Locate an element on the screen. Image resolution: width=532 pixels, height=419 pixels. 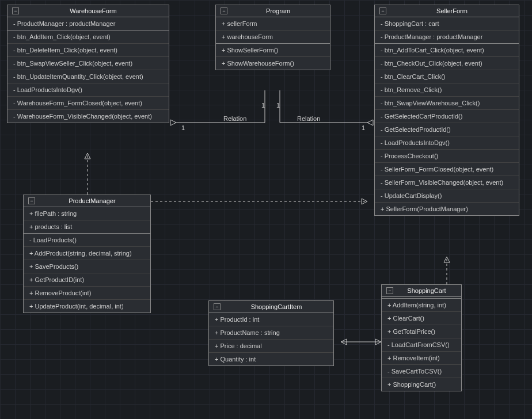
class-title: ShoppingCartItem is located at coordinates (276, 307).